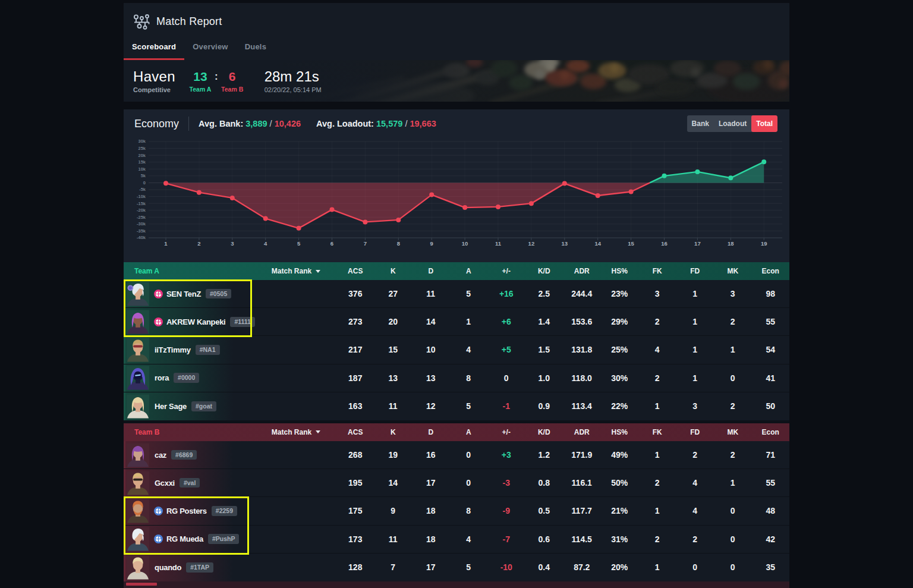 This screenshot has width=913, height=588. I want to click on svg-text: 30k, so click(141, 142).